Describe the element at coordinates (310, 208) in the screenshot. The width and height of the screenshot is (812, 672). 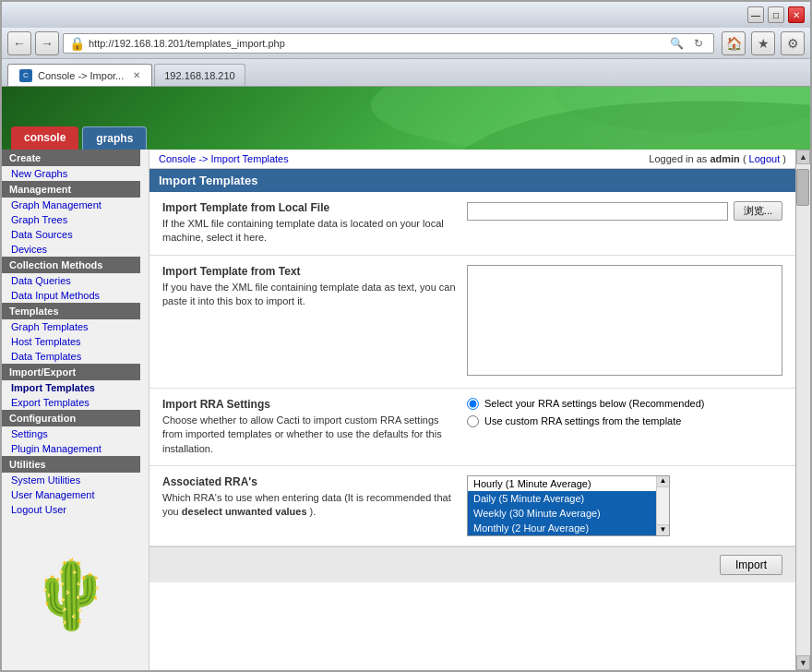
I see `file-section-title: Import Template from Local File` at that location.